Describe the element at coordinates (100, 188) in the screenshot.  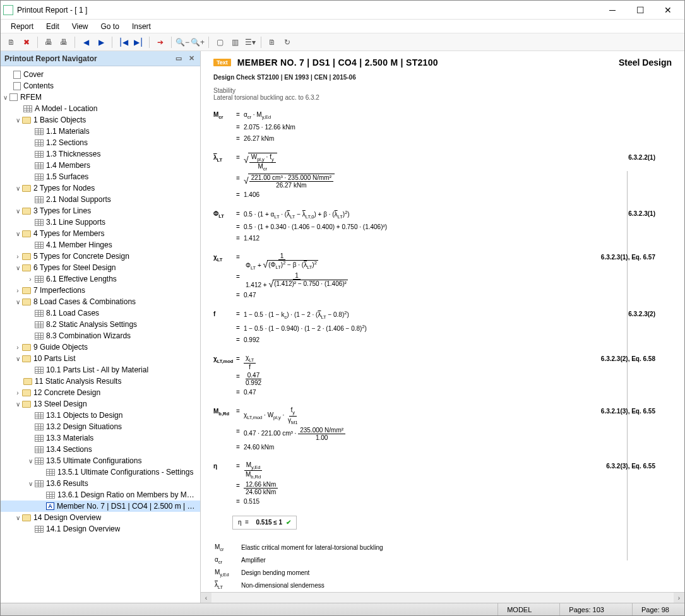
I see `tree-item: ∨2 Types for Nodes` at that location.